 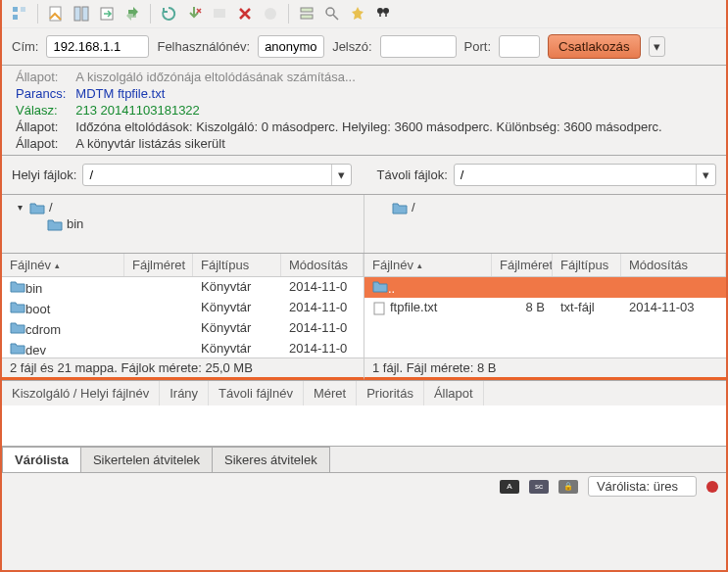 I want to click on log-message: Időzóna eltolódások: Kiszolgáló: 0 másod…, so click(x=368, y=127).